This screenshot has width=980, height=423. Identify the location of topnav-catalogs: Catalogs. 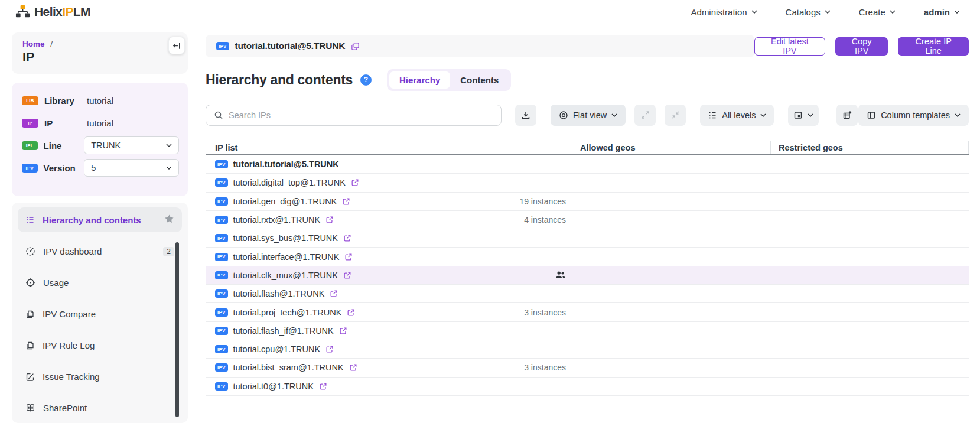
(808, 12).